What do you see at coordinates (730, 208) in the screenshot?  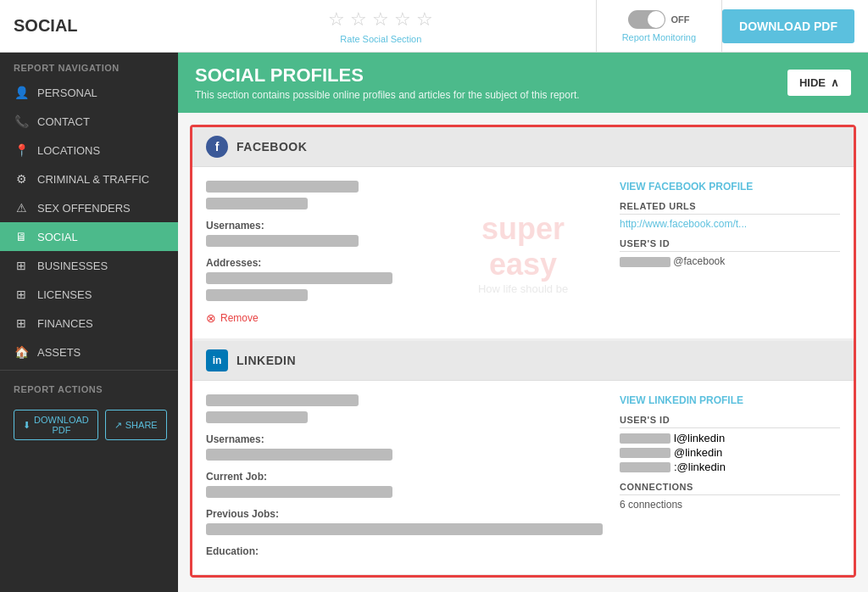 I see `related-urls-label: RELATED URLS` at bounding box center [730, 208].